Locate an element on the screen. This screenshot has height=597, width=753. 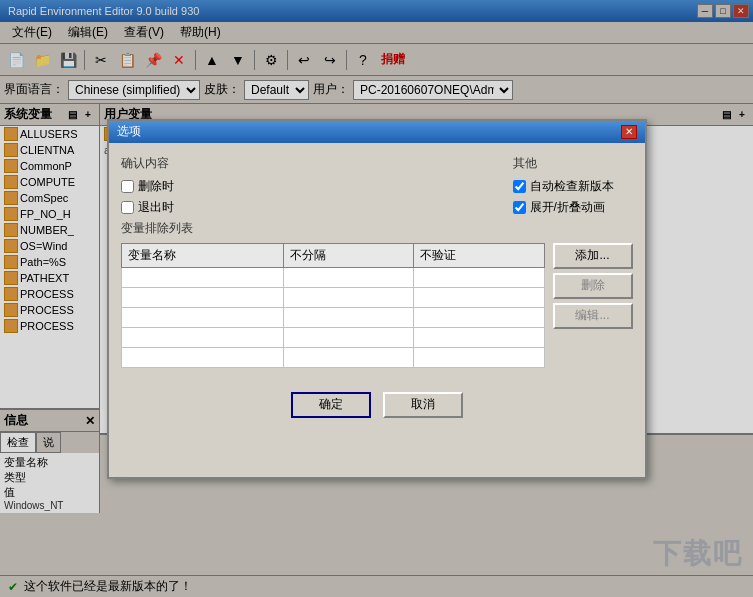
checkbox-exit-label: 退出时 is located at coordinates (156, 208).